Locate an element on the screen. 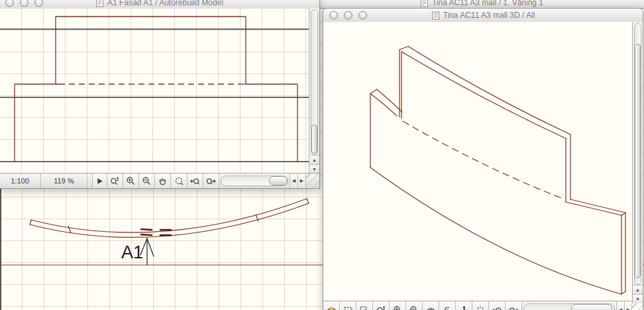  elevation-statusbar: 1:100 119 % ◀ ▶ is located at coordinates (160, 180).